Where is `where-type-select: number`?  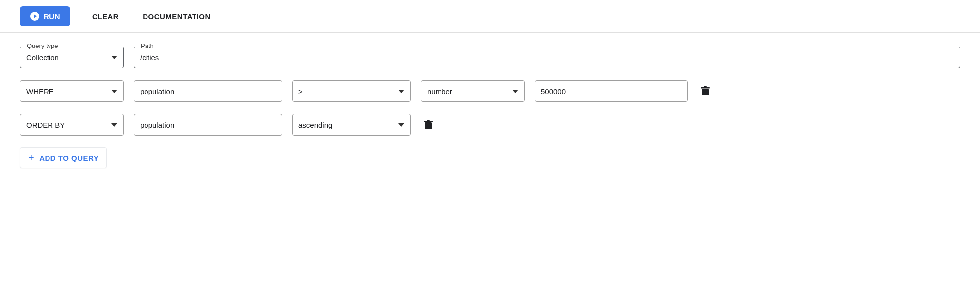 where-type-select: number is located at coordinates (473, 91).